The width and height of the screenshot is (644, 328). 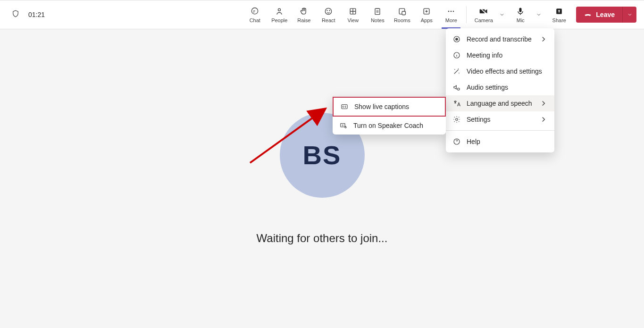 I want to click on people-button: People, so click(x=279, y=15).